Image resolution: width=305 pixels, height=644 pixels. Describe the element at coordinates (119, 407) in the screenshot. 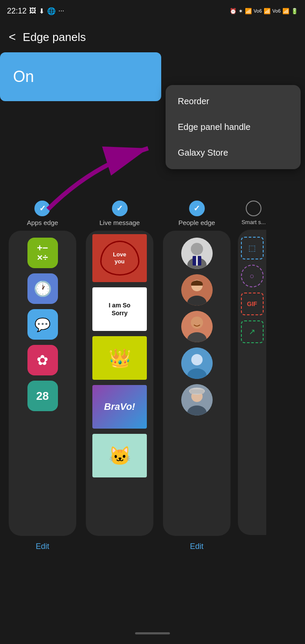

I see `sticker-bravo: BraVo!` at that location.